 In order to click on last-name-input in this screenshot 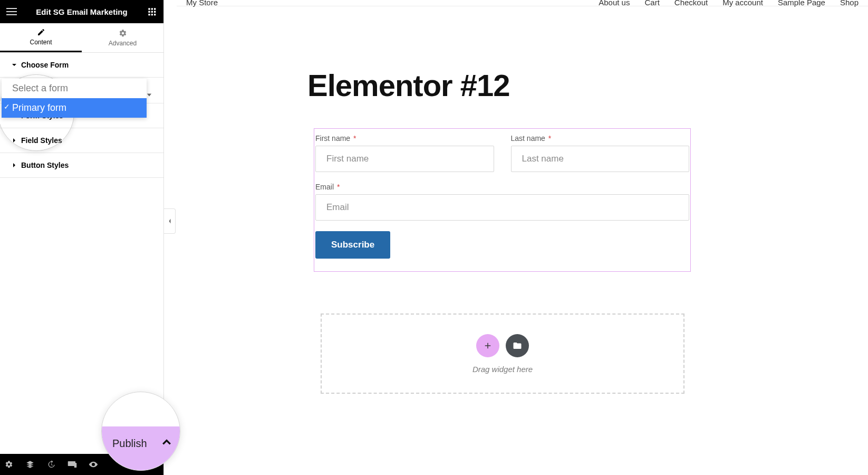, I will do `click(600, 159)`.